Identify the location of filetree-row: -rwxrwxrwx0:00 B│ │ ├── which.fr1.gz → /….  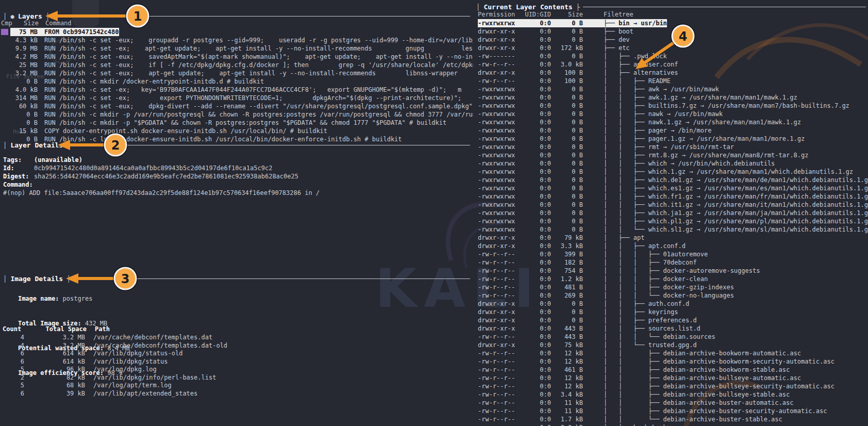
(671, 196).